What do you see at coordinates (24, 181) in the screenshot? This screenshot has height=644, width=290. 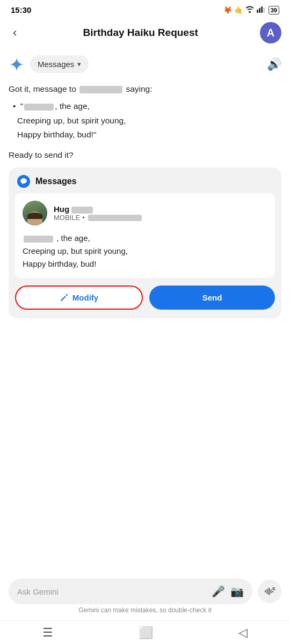 I see `messages-bubble-icon` at bounding box center [24, 181].